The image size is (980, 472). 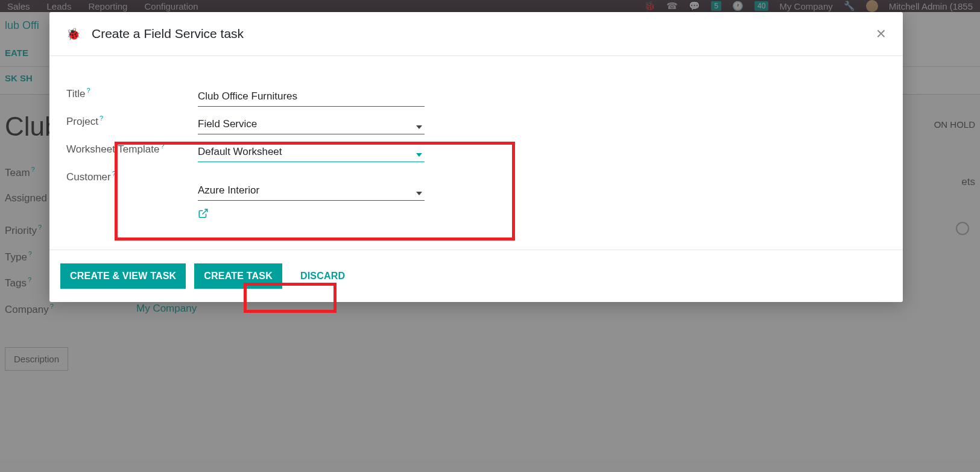 What do you see at coordinates (132, 91) in the screenshot?
I see `title-label: Title?` at bounding box center [132, 91].